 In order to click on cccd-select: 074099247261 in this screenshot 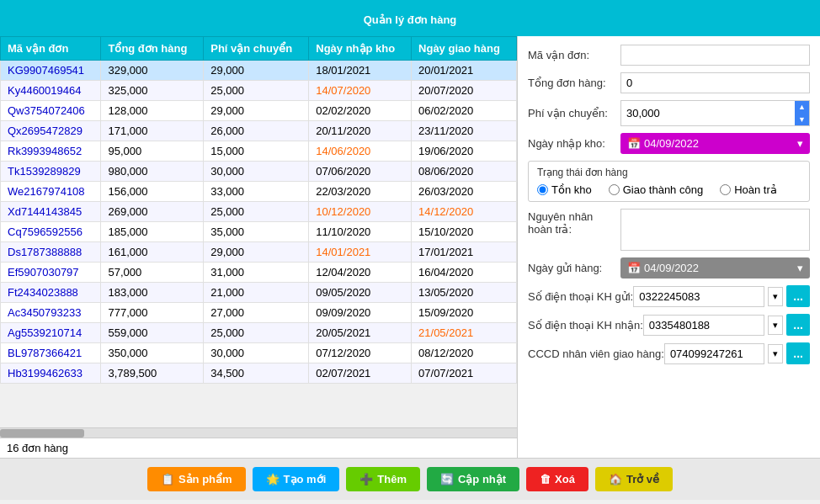, I will do `click(714, 353)`.